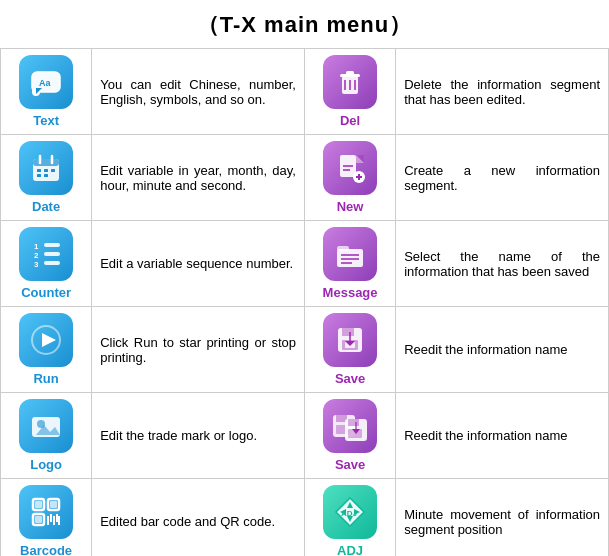 The image size is (609, 556). I want to click on date-icon, so click(46, 168).